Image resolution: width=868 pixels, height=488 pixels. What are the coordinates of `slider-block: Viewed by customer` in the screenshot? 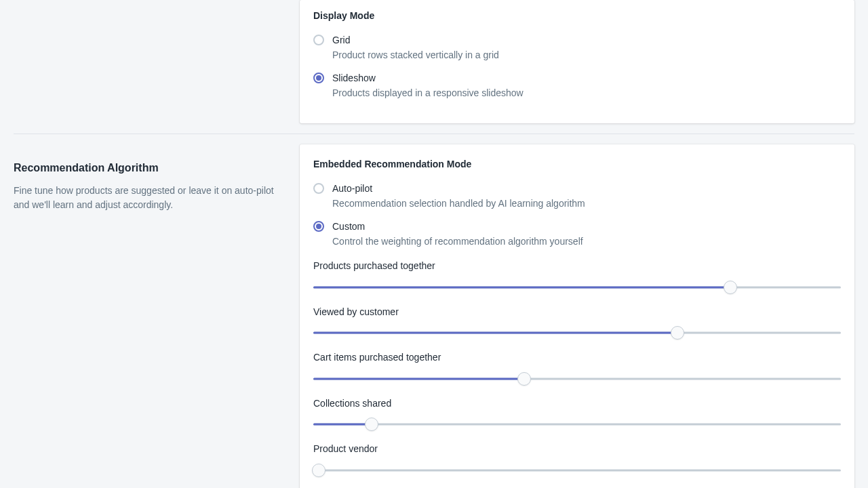 It's located at (577, 323).